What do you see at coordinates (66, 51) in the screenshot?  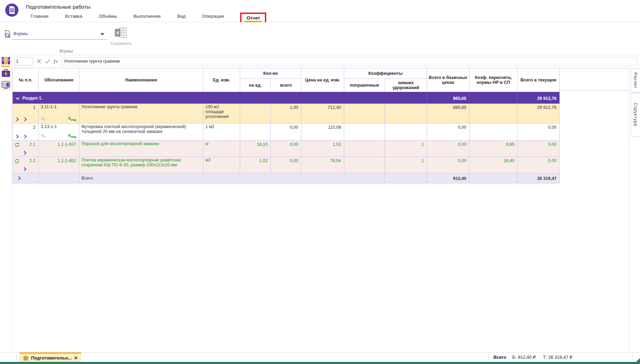 I see `toolbar-group-label: Формы` at bounding box center [66, 51].